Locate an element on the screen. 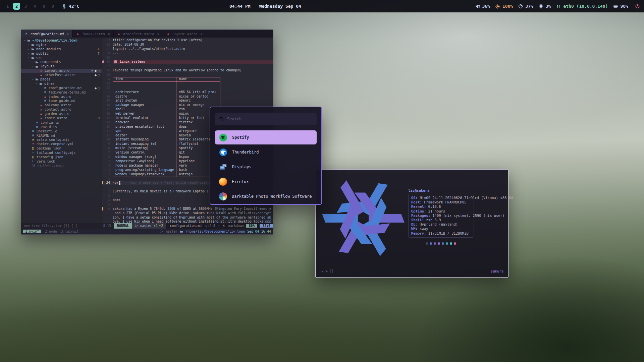 Image resolution: width=644 pixels, height=362 pixels. tree-item-docker-compose.yml: docker-compose.yml is located at coordinates (61, 144).